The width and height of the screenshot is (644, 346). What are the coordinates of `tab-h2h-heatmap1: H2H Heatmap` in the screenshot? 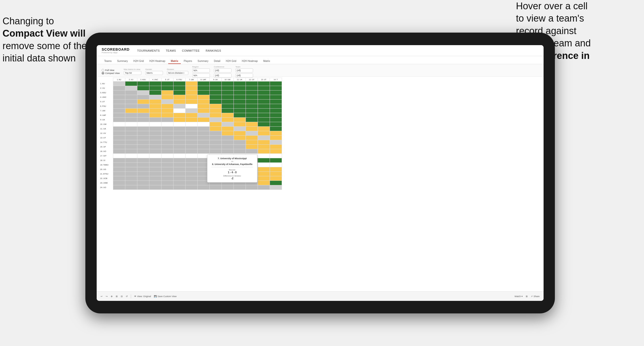 It's located at (157, 61).